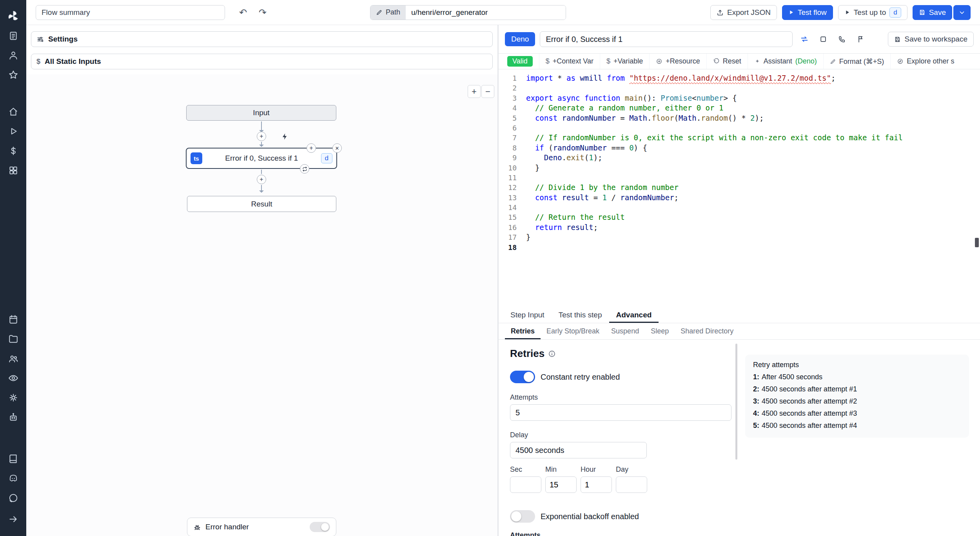  Describe the element at coordinates (739, 39) in the screenshot. I see `editor-header: Deno Save to` at that location.